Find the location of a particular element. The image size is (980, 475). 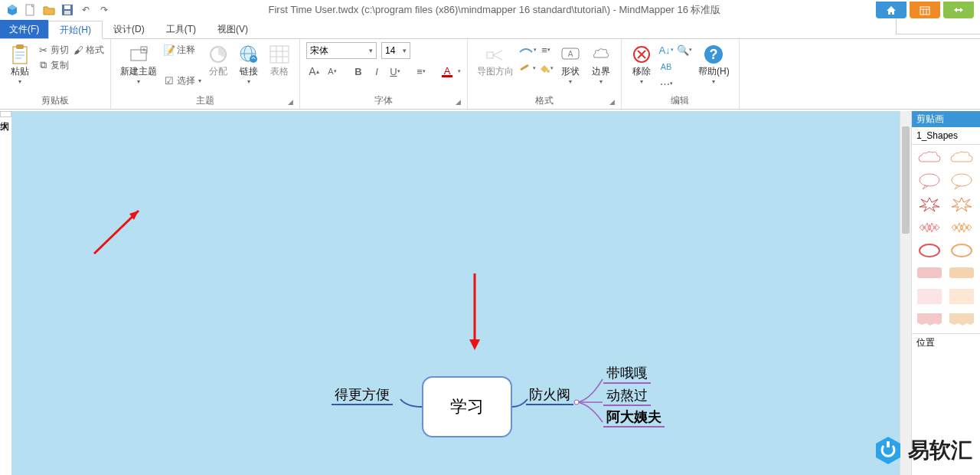

more-button: ⋯▾ is located at coordinates (666, 84).